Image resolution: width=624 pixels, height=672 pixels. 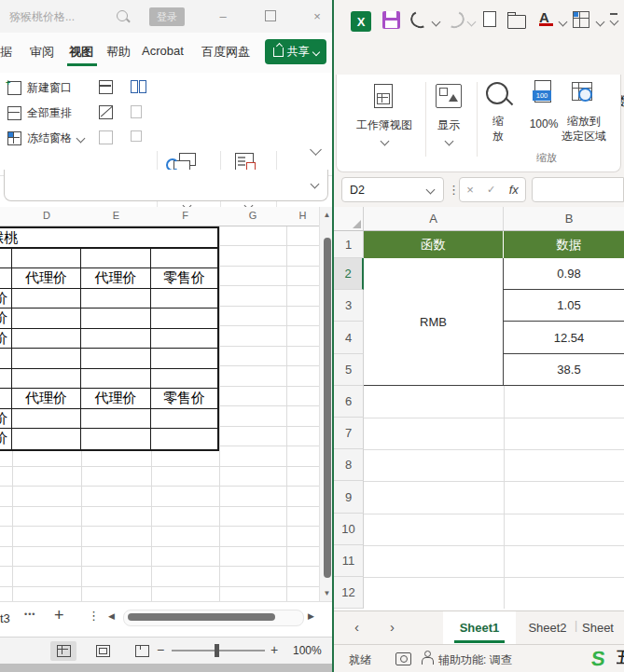 I want to click on tab-view: 视图, so click(x=81, y=52).